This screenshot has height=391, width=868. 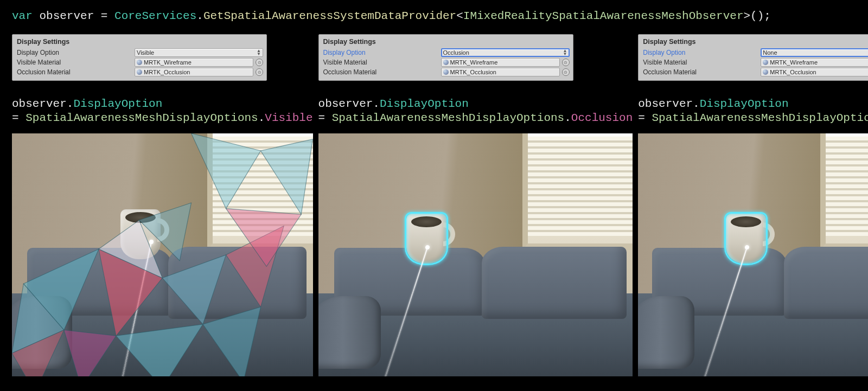 What do you see at coordinates (155, 16) in the screenshot?
I see `type-coreservices: CoreServices` at bounding box center [155, 16].